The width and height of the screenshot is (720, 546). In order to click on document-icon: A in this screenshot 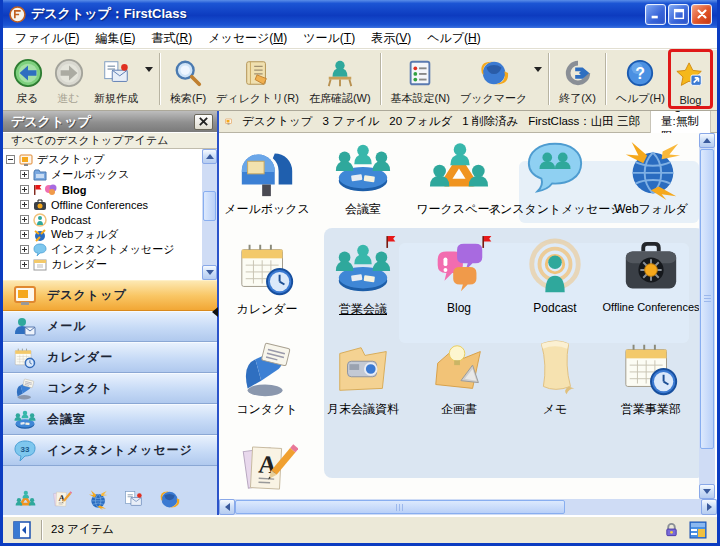, I will do `click(267, 468)`.